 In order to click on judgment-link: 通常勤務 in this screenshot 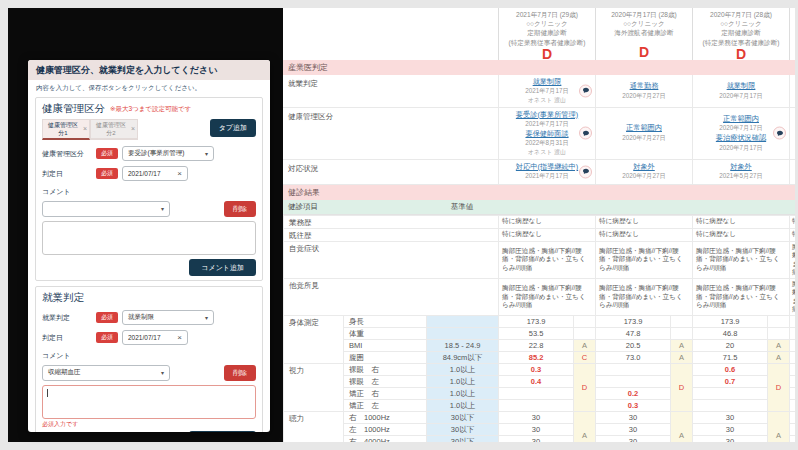, I will do `click(644, 86)`.